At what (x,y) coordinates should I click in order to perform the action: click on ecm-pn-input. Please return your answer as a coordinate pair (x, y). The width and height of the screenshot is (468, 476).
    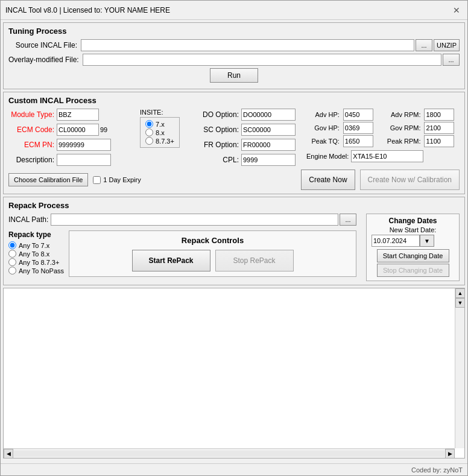
    Looking at the image, I should click on (84, 145).